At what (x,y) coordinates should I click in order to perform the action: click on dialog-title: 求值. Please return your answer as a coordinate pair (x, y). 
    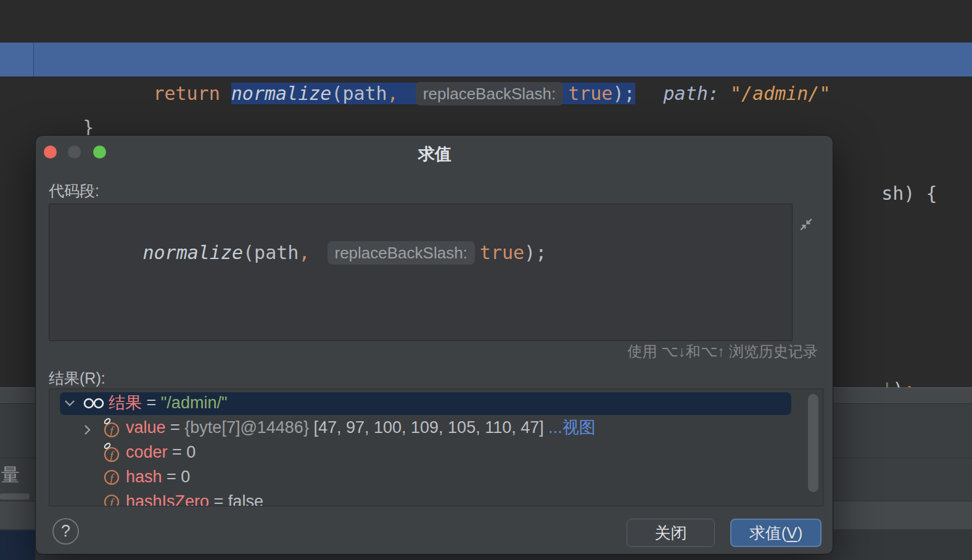
    Looking at the image, I should click on (435, 154).